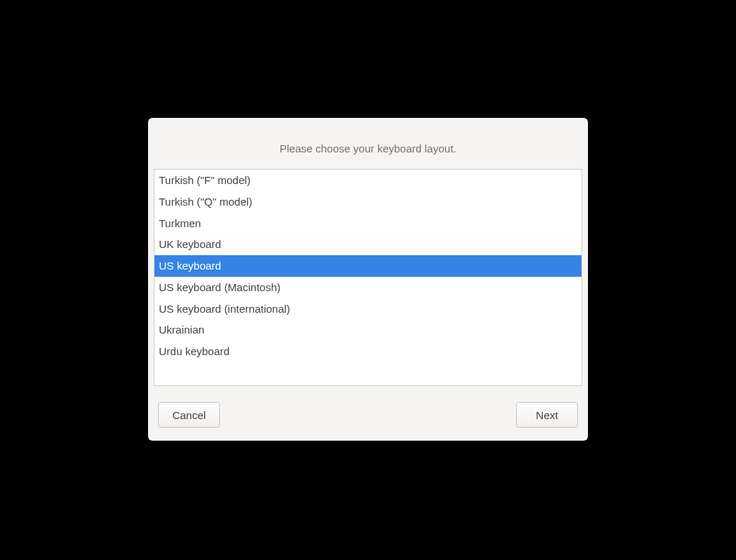 The width and height of the screenshot is (736, 560). Describe the element at coordinates (368, 266) in the screenshot. I see `keyboard-layout-option: US keyboard` at that location.